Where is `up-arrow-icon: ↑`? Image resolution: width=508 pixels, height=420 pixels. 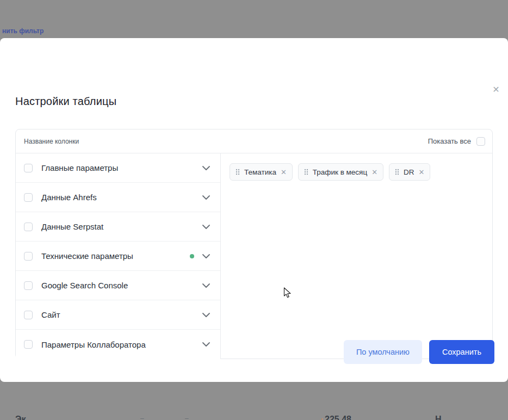
up-arrow-icon: ↑ is located at coordinates (322, 418).